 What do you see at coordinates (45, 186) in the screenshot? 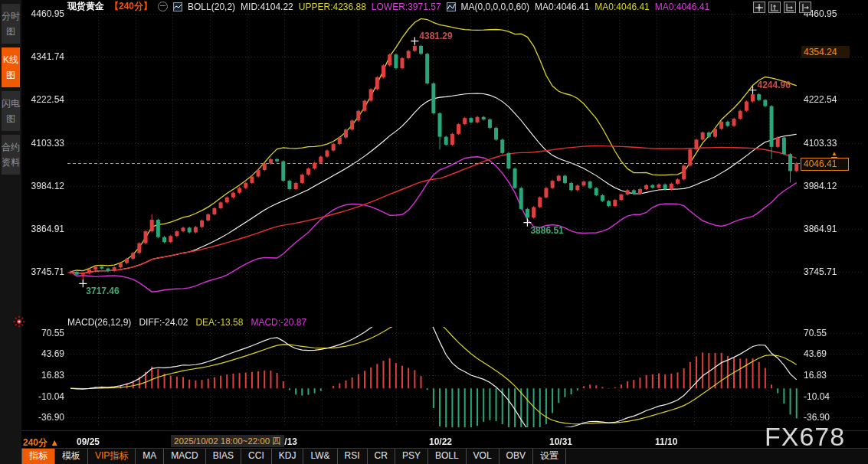
I see `price-tick-left-4: 3984.12` at bounding box center [45, 186].